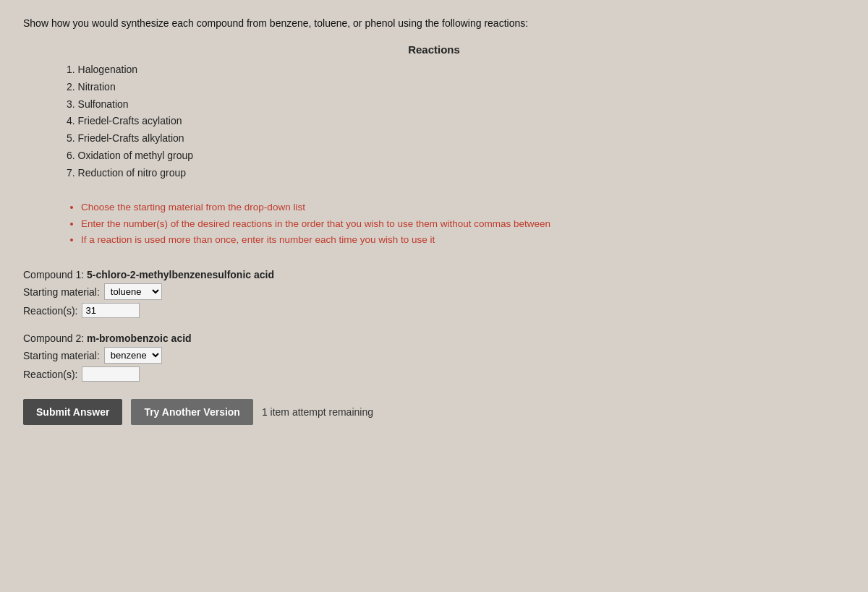  I want to click on compound1-reactions-input, so click(111, 311).